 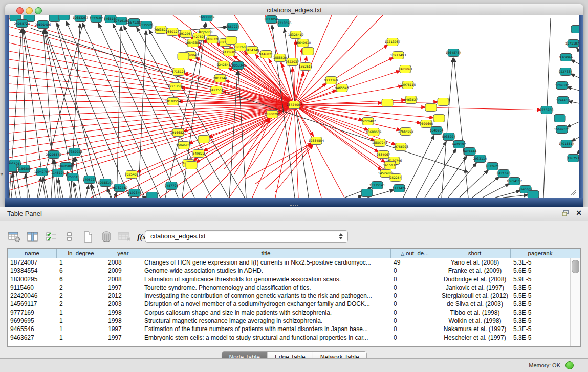 I want to click on graph-node: 1615132, so click(x=390, y=166).